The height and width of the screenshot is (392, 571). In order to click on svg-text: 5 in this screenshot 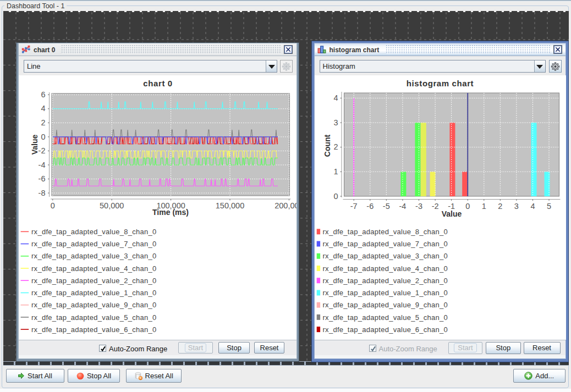, I will do `click(548, 206)`.